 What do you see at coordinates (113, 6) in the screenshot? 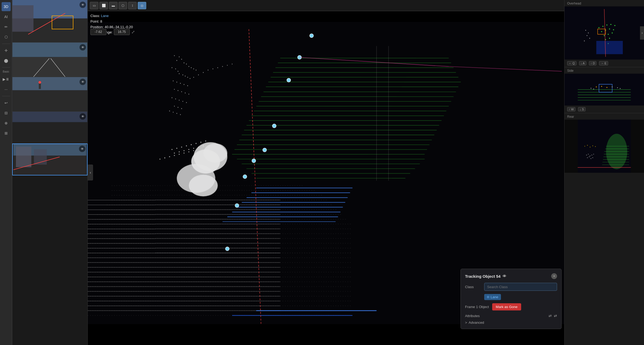
I see `vp-rect2-tool: ▬` at bounding box center [113, 6].